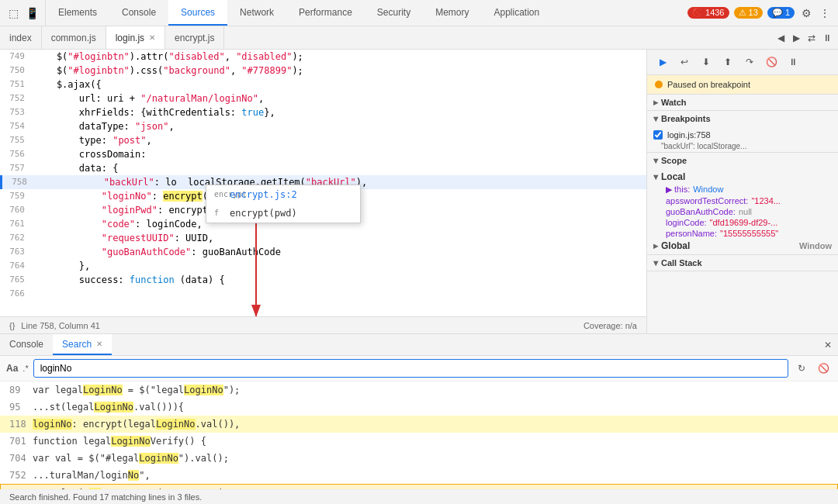  What do you see at coordinates (743, 102) in the screenshot?
I see `watch-header: ▶ Watch` at bounding box center [743, 102].